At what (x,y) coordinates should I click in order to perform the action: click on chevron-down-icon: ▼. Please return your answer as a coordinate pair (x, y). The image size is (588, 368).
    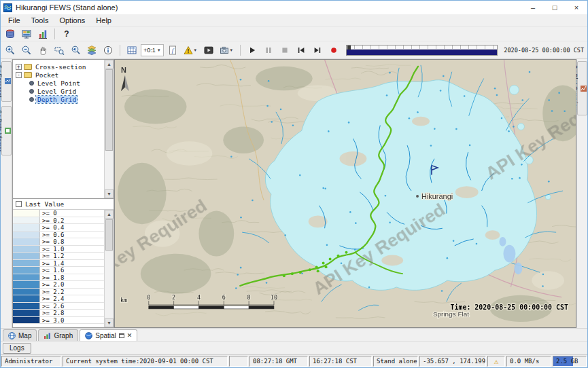
    Looking at the image, I should click on (159, 50).